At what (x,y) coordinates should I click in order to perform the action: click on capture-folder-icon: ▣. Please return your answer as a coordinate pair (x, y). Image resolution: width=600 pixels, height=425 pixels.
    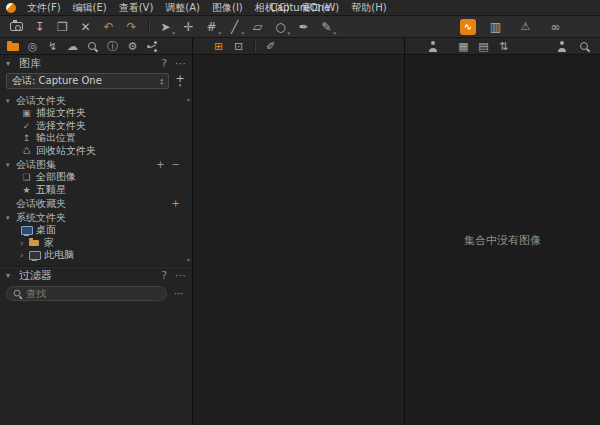
    Looking at the image, I should click on (26, 114).